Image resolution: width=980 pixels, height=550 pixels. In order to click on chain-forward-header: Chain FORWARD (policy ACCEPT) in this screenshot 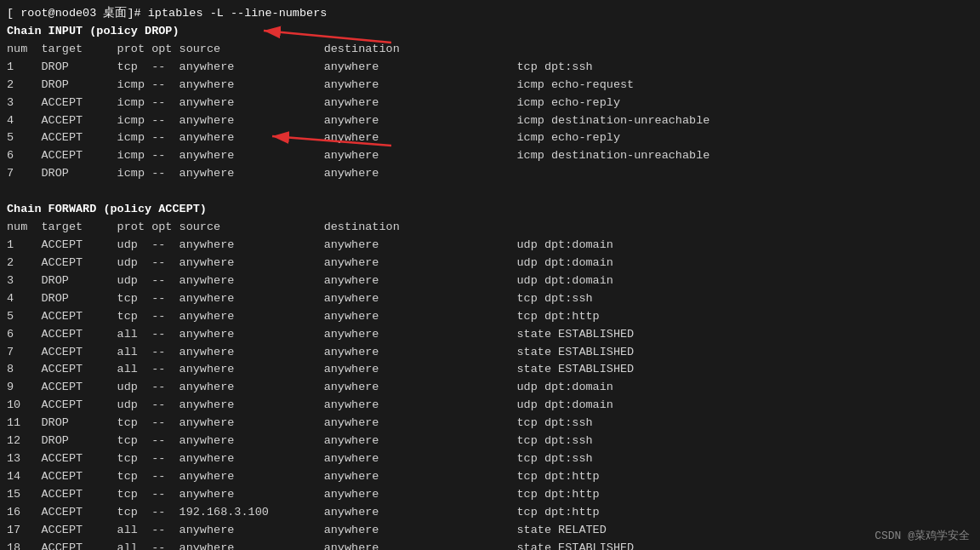, I will do `click(490, 209)`.